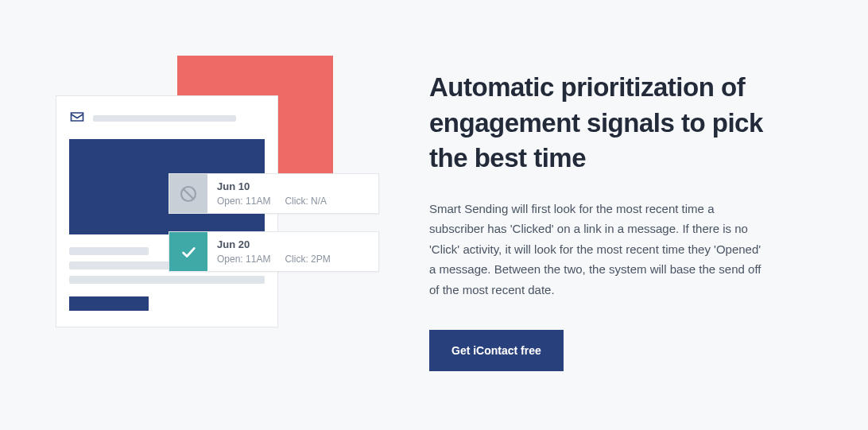 Image resolution: width=868 pixels, height=430 pixels. Describe the element at coordinates (188, 194) in the screenshot. I see `prohibited-icon` at that location.